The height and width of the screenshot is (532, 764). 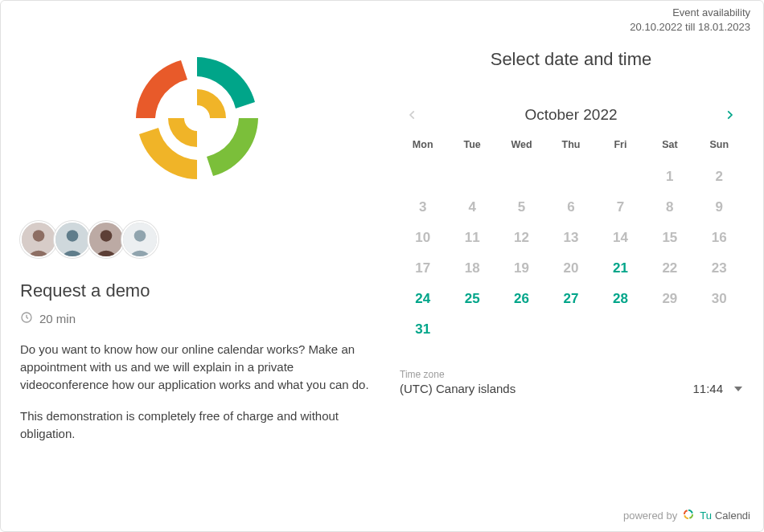 I want to click on availability-block: Event availability 20.10.2022 till 18.01…, so click(x=690, y=19).